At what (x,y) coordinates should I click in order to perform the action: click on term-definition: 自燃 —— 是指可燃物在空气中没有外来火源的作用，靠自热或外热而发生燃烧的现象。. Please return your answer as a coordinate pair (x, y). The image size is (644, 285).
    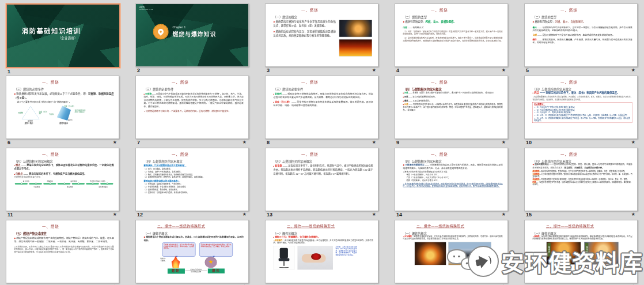
    Looking at the image, I should click on (583, 35).